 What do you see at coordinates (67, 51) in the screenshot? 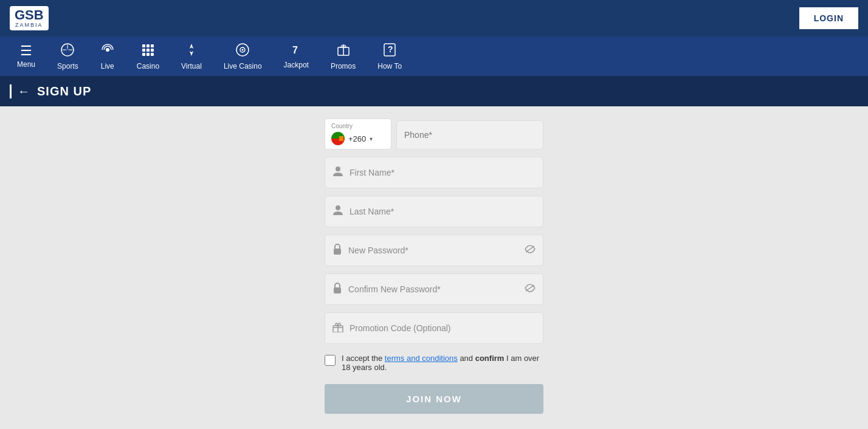
I see `sports-icon` at bounding box center [67, 51].